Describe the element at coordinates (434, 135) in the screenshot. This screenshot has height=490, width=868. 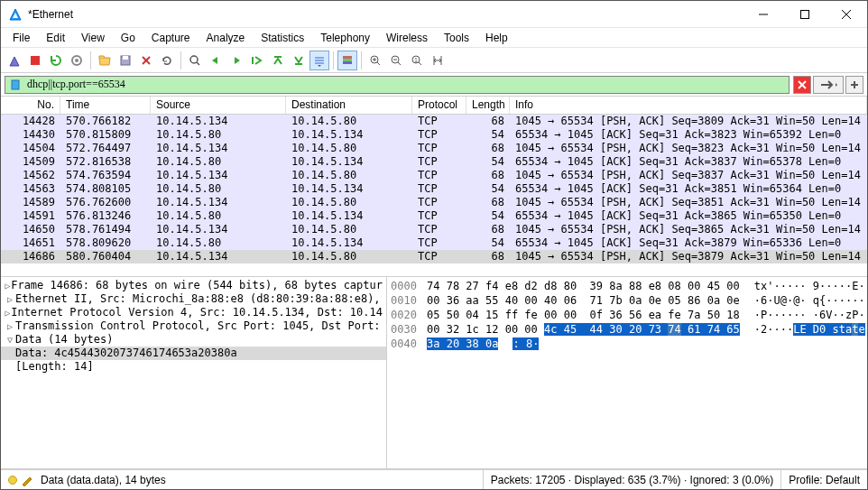
I see `packet-row: 14430570.81580910.14.5.8010.14.5.134TCP5…` at that location.